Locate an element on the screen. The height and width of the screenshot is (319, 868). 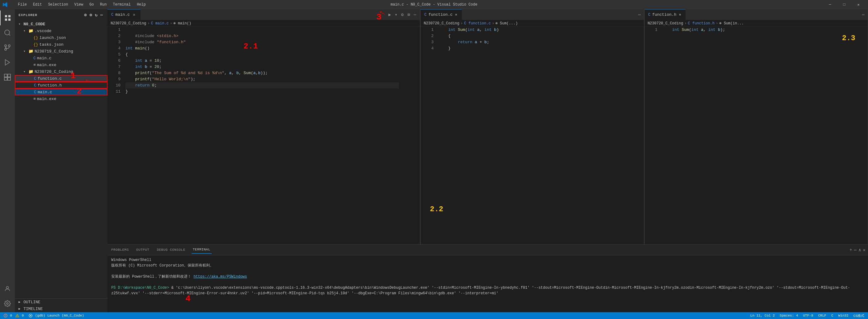
status-platform: Win32 is located at coordinates (843, 315).